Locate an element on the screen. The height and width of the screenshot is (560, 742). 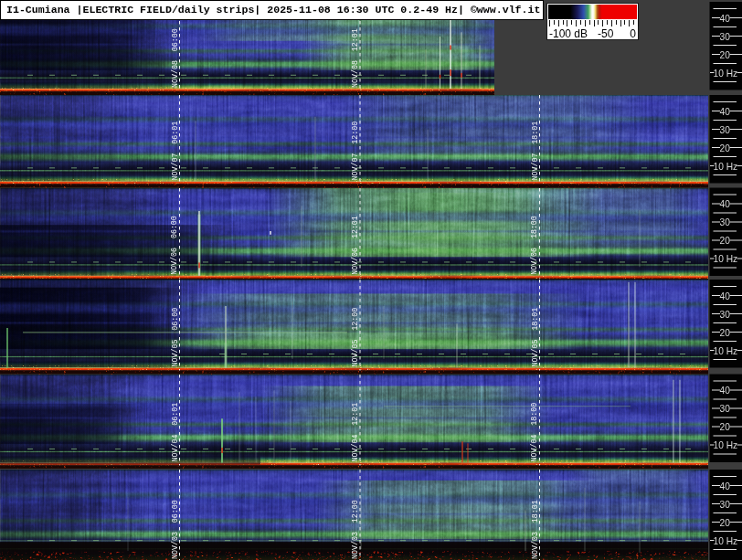
svg-text: NOV/04 18:00 is located at coordinates (534, 431).